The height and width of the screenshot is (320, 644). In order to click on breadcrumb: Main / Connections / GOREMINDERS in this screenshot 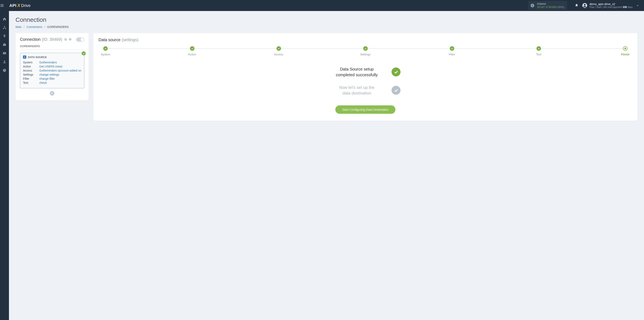, I will do `click(326, 27)`.